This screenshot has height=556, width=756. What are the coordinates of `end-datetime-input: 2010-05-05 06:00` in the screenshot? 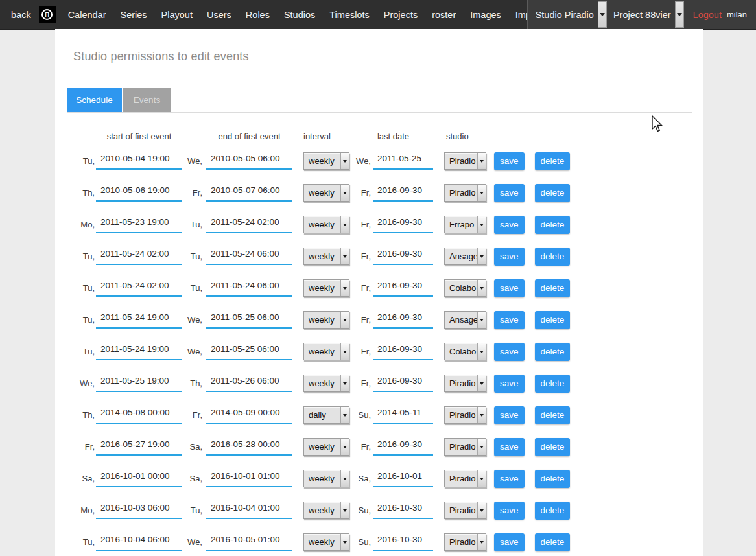 It's located at (249, 161).